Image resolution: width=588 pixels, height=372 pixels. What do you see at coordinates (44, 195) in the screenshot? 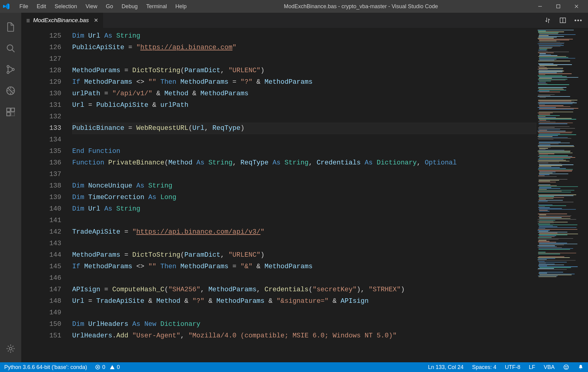
I see `line-number-gutter: 1251261271281291301311321331341351361371…` at bounding box center [44, 195].